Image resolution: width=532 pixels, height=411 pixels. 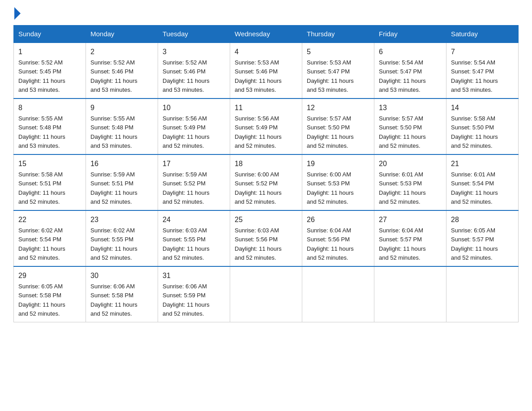 What do you see at coordinates (410, 52) in the screenshot?
I see `day-number: 6` at bounding box center [410, 52].